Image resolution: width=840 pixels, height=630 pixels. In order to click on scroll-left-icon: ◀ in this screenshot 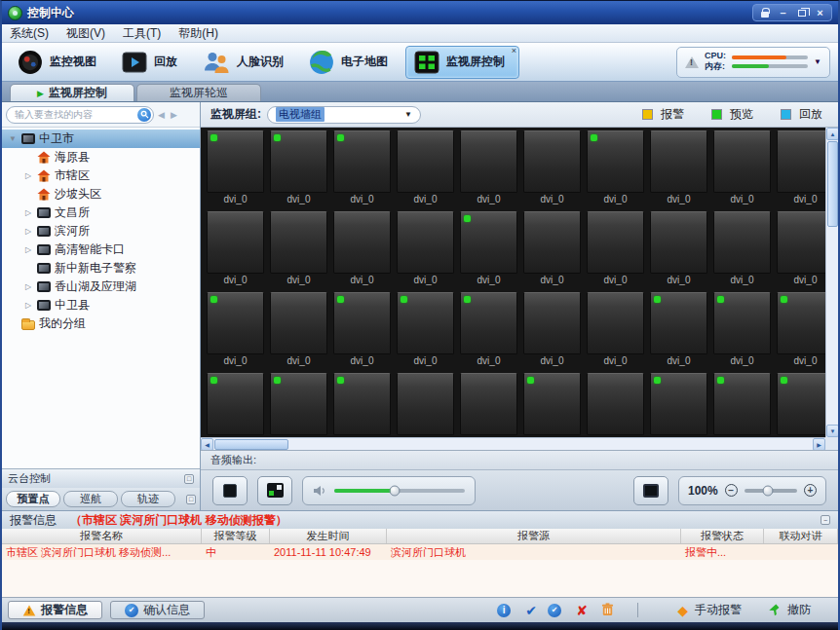, I will do `click(207, 444)`.